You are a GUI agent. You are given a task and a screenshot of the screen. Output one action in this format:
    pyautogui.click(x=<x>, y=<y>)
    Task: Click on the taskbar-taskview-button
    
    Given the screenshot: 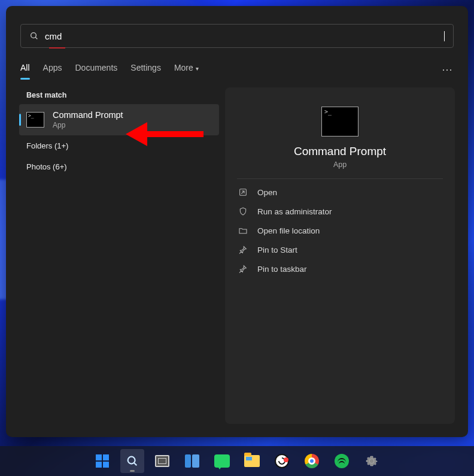 What is the action you would take?
    pyautogui.click(x=162, y=461)
    